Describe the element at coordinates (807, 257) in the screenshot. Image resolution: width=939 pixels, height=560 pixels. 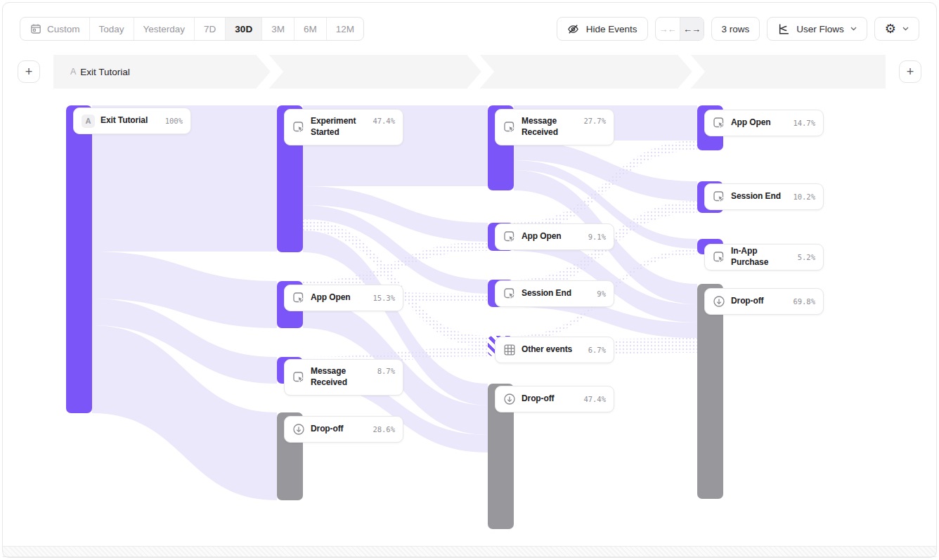
I see `node-percentage: 5.2%` at that location.